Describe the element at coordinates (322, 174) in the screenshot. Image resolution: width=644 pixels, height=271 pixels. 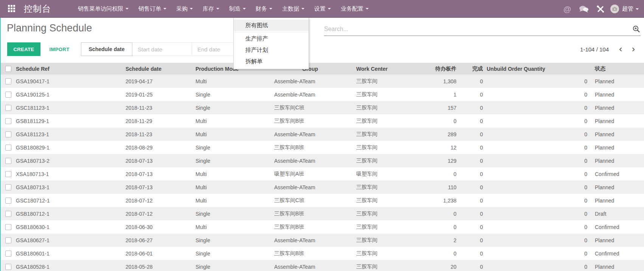
I see `table-row-7: XSA180713-12018-07-13Multi吸塑车间A班吸塑车间000C…` at that location.